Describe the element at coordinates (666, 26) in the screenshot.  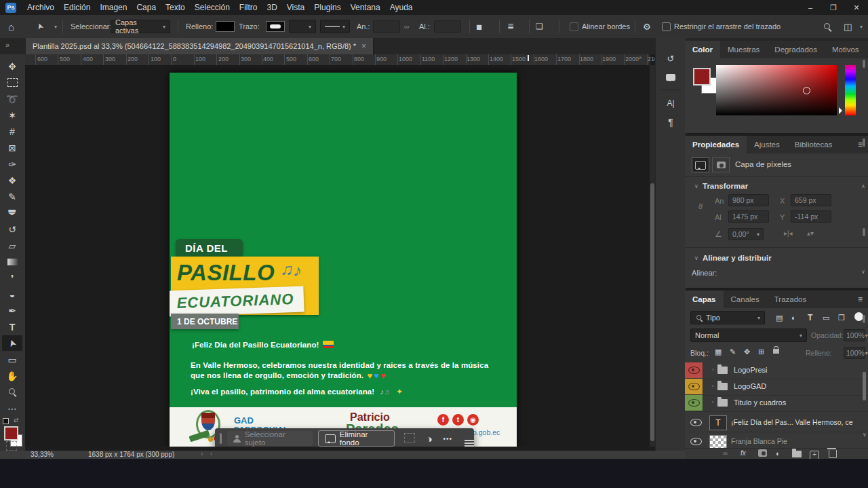
I see `constrain-checkbox` at that location.